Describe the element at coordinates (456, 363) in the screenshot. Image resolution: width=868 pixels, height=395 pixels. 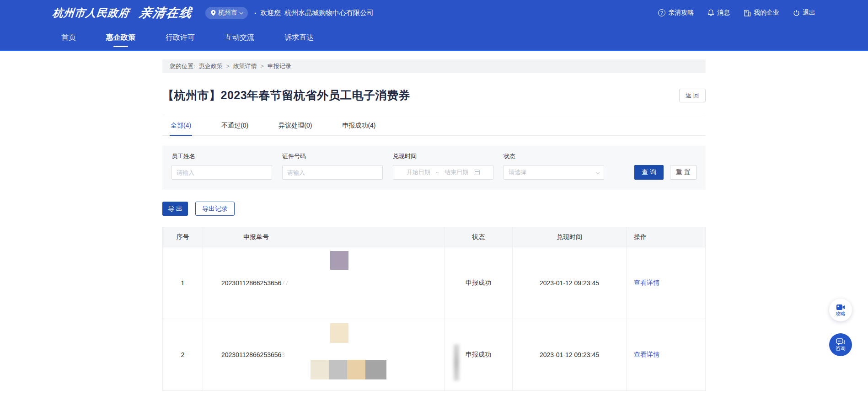
I see `redaction-smudge` at that location.